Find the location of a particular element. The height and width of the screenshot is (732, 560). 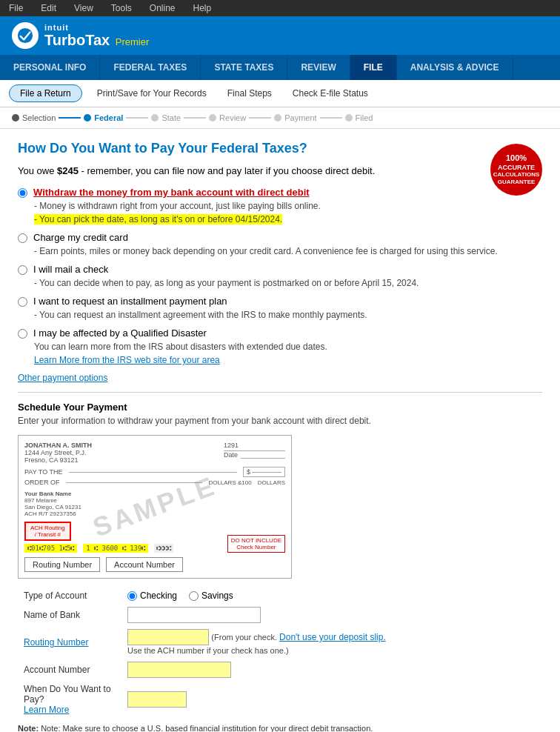

when-pay-row: When Do You Want to Pay? Learn More is located at coordinates (280, 699).